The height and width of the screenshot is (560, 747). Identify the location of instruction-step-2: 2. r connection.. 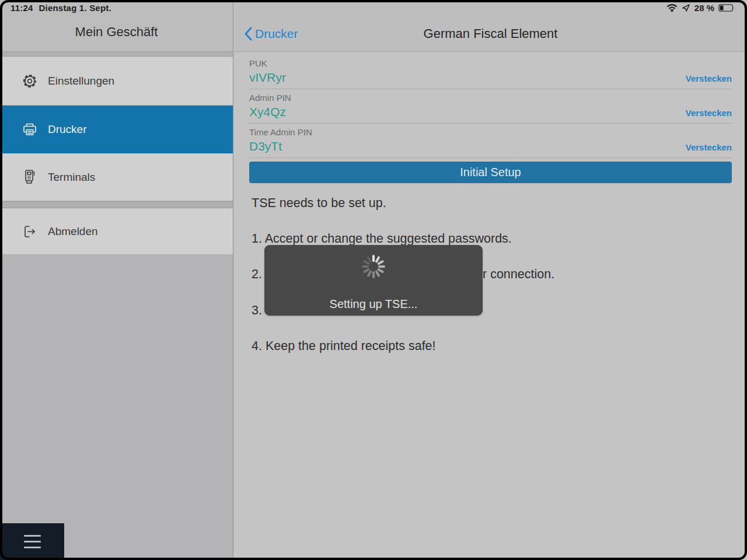
(257, 274).